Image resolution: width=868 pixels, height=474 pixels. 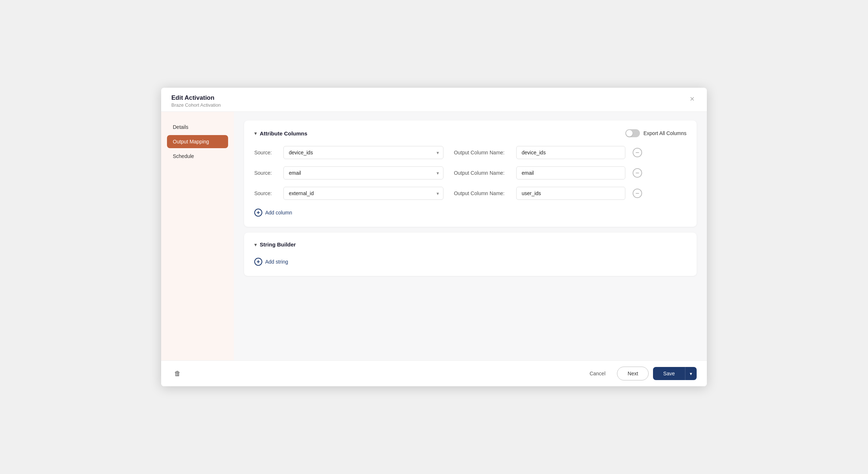 What do you see at coordinates (470, 133) in the screenshot?
I see `attribute-columns-header: ▾ Attribute Columns Export All Columns` at bounding box center [470, 133].